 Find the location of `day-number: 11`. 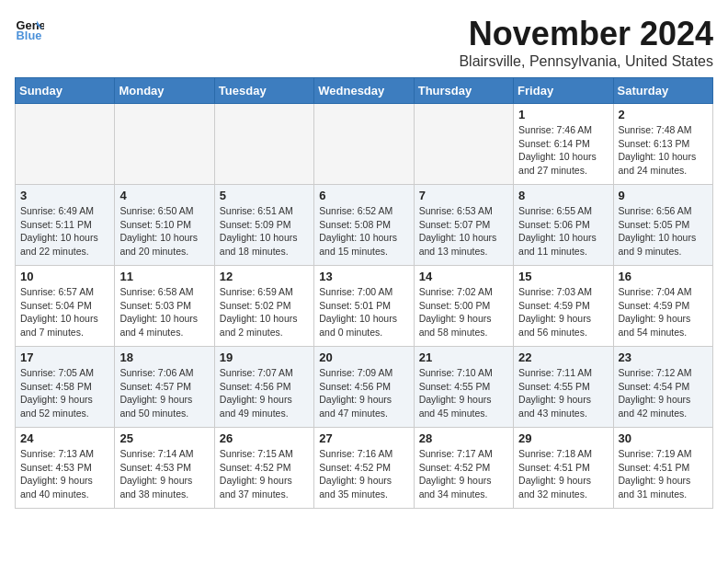

day-number: 11 is located at coordinates (164, 276).